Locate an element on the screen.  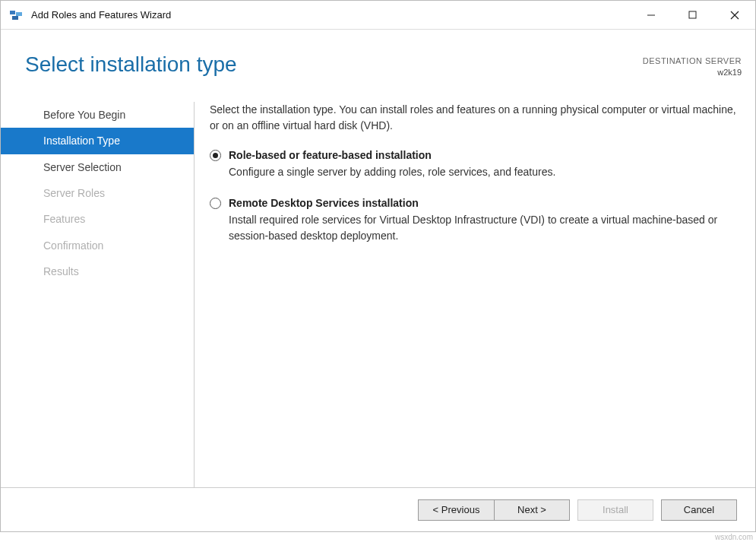
next-button: Next > is located at coordinates (532, 510).